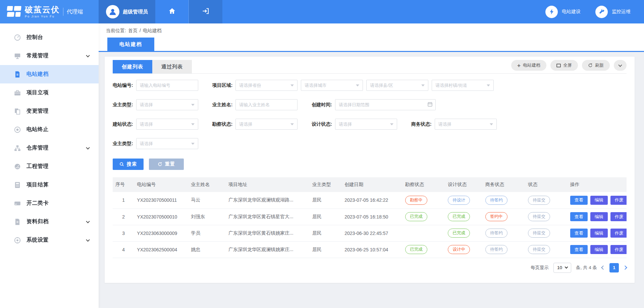  What do you see at coordinates (49, 111) in the screenshot?
I see `sidebar-item-change-management: 变更管理` at bounding box center [49, 111].